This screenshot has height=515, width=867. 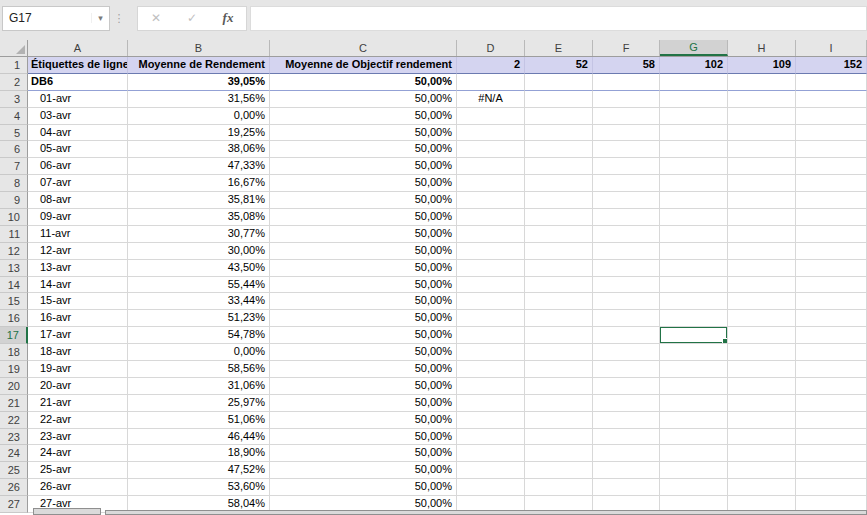 I want to click on cell-B17: 54,78%, so click(x=199, y=336).